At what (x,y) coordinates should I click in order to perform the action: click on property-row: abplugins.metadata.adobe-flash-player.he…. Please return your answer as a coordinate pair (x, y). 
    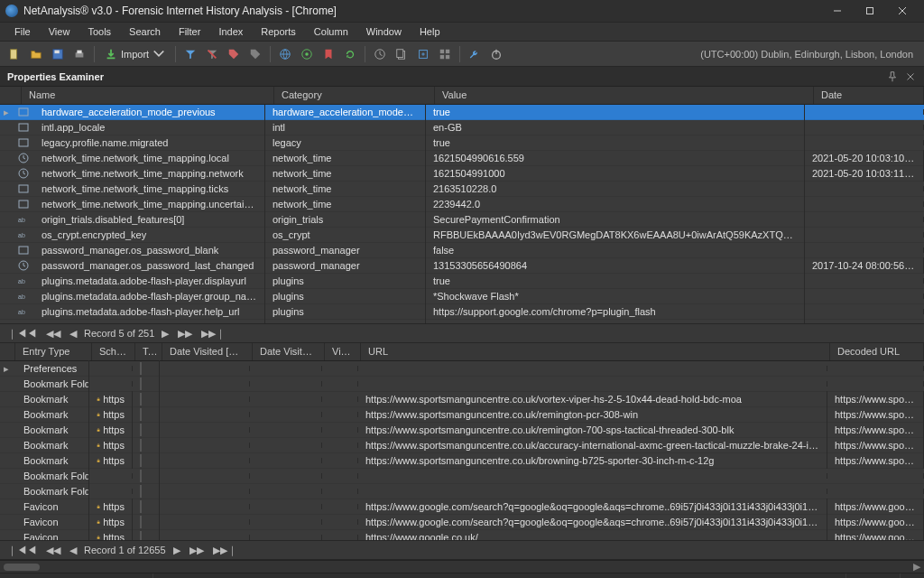
    Looking at the image, I should click on (462, 312).